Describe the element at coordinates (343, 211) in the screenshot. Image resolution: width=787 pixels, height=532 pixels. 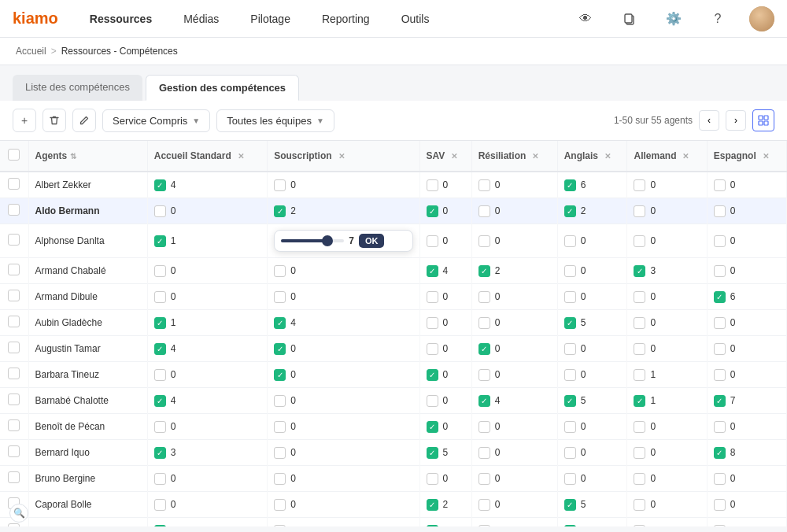
I see `skill-cell: 2` at that location.